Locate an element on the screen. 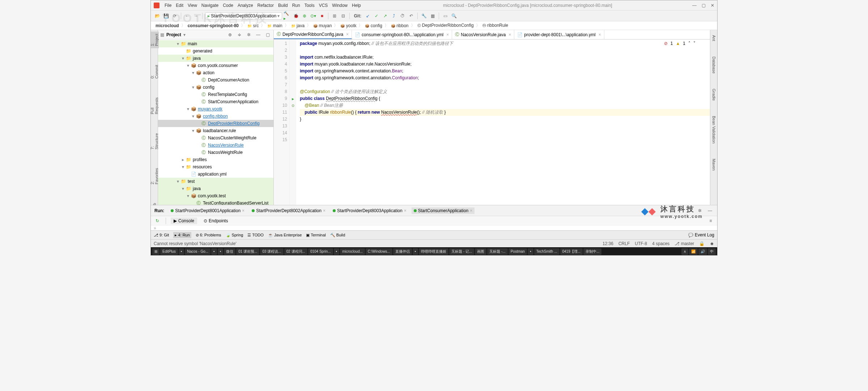 The width and height of the screenshot is (868, 391). bottom-tab-run: ▸ 4: Run is located at coordinates (182, 235).